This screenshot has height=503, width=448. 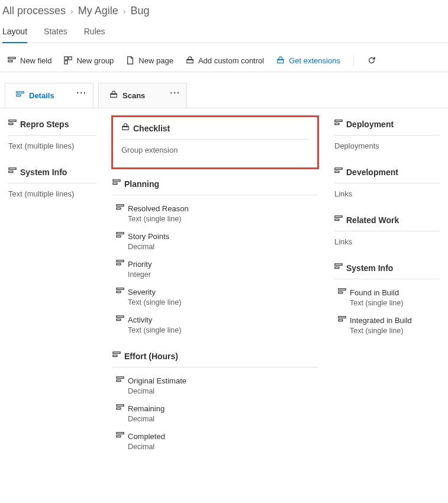 I want to click on section-title: Planning, so click(x=142, y=184).